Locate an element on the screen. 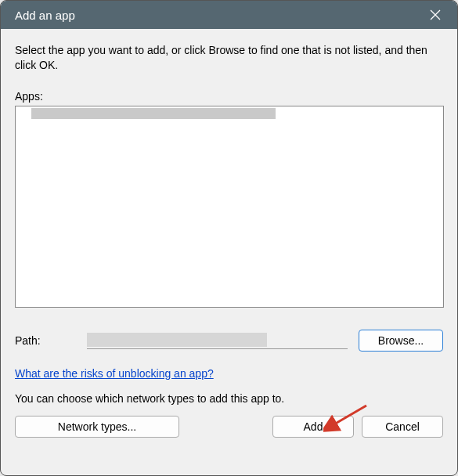 The width and height of the screenshot is (458, 476). network-types-text: You can choose which network types to ad… is located at coordinates (229, 398).